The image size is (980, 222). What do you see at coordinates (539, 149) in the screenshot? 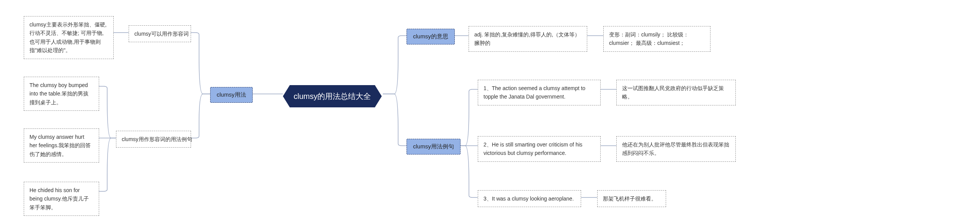
I see `leaf-sentence-2-en: 2、He is still smarting over criticism of…` at bounding box center [539, 149].